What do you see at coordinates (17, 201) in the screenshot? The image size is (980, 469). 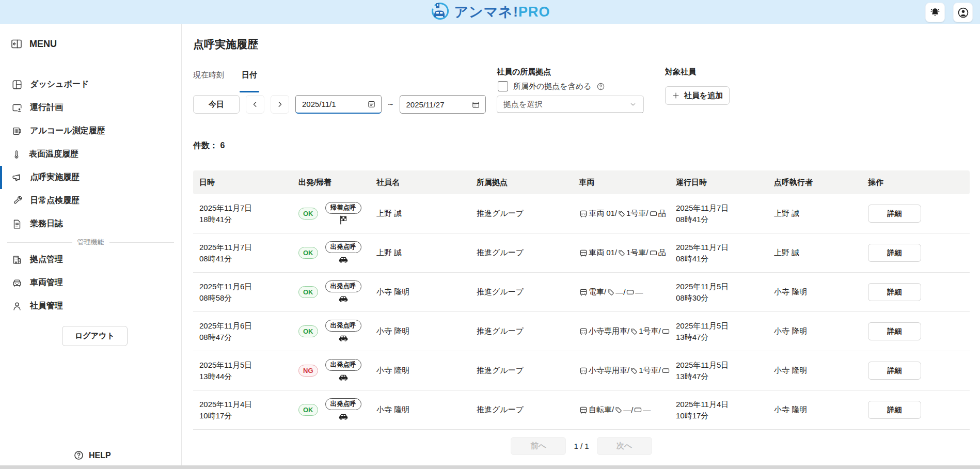 I see `wrench-icon` at bounding box center [17, 201].